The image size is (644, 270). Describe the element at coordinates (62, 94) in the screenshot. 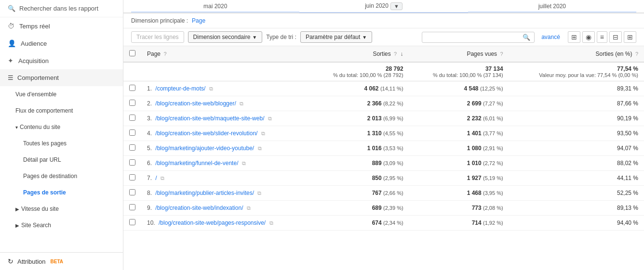

I see `sidebar-item-vue-ensemble: Vue d'ensemble` at that location.